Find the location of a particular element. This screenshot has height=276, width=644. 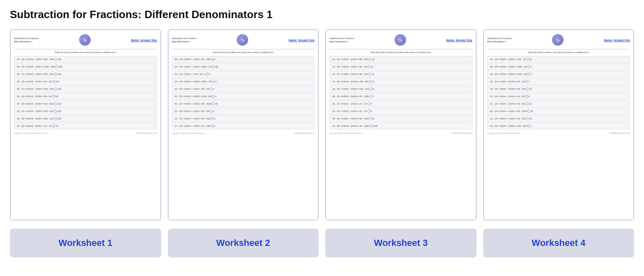

ws4-row-6: 2/1 − 3/4 = 2×4/1×4 − 3×1/4×1 = 4/3 − 4/… is located at coordinates (559, 96).